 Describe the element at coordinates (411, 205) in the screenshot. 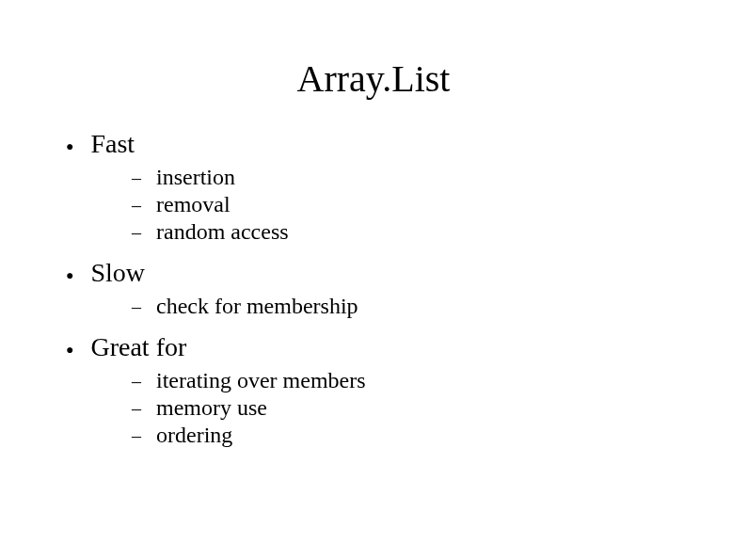

I see `list-item: – removal` at that location.